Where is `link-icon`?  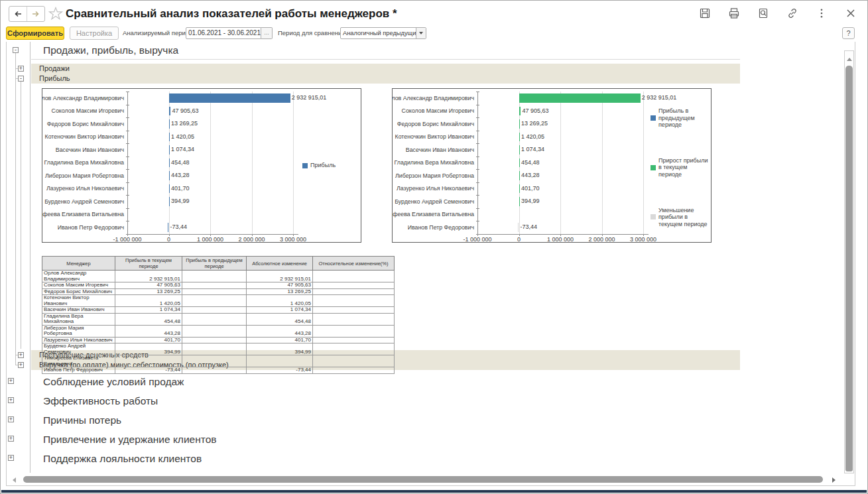
link-icon is located at coordinates (792, 13).